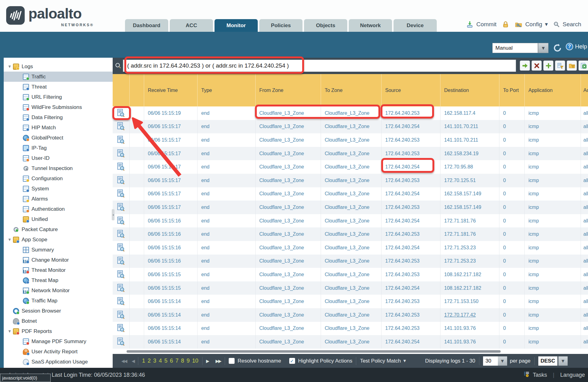  I want to click on sidebar-item-pdf-reports: ▼PDF Reports, so click(58, 331).